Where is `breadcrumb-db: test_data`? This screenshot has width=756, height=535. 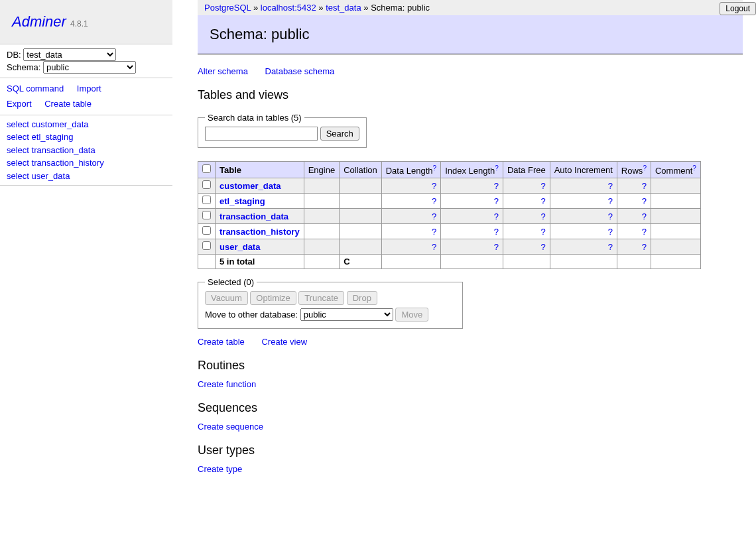 breadcrumb-db: test_data is located at coordinates (344, 8).